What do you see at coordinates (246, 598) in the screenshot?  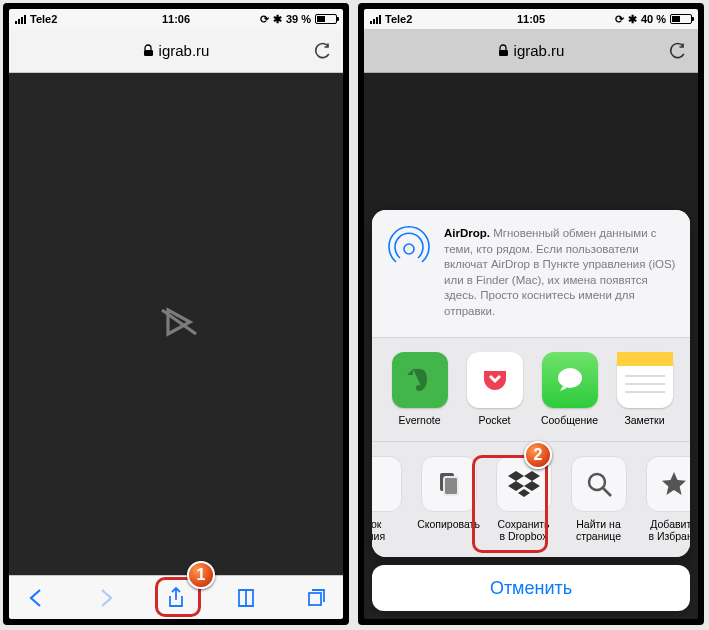 I see `bookmarks-button` at bounding box center [246, 598].